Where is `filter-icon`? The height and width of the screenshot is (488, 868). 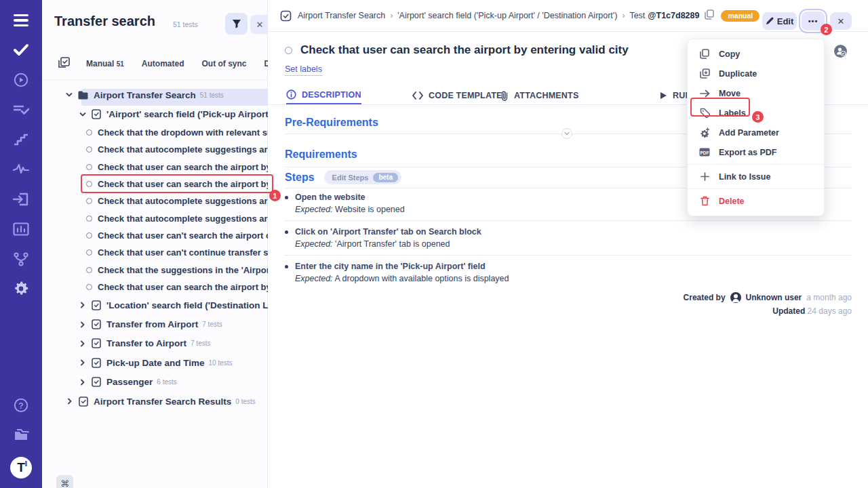
filter-icon is located at coordinates (237, 24).